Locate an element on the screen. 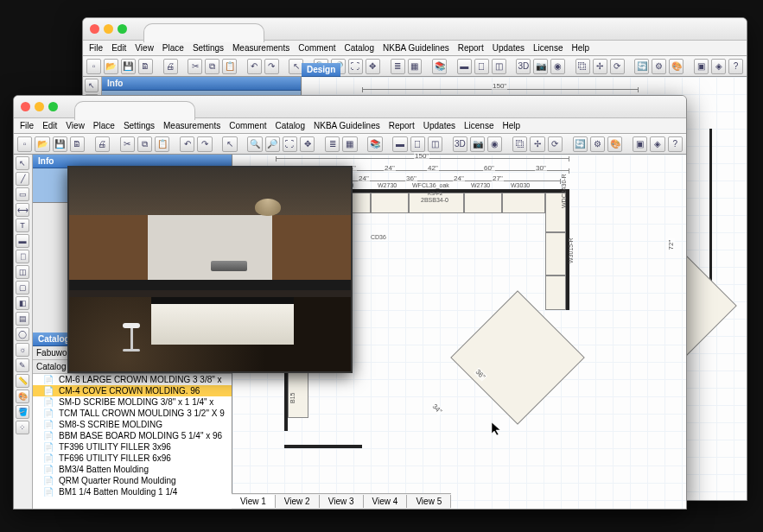  select-icon: ↖ is located at coordinates (230, 144).